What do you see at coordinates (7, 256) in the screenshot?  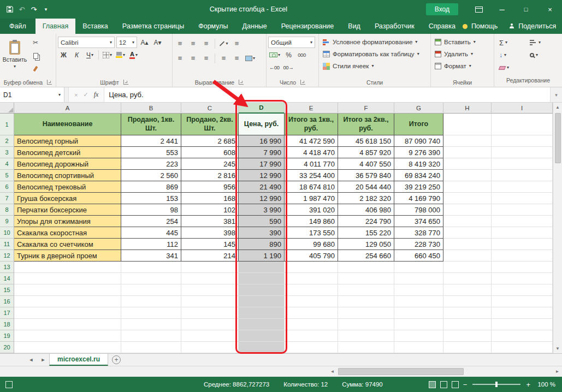 I see `row-header-12: 12` at bounding box center [7, 256].